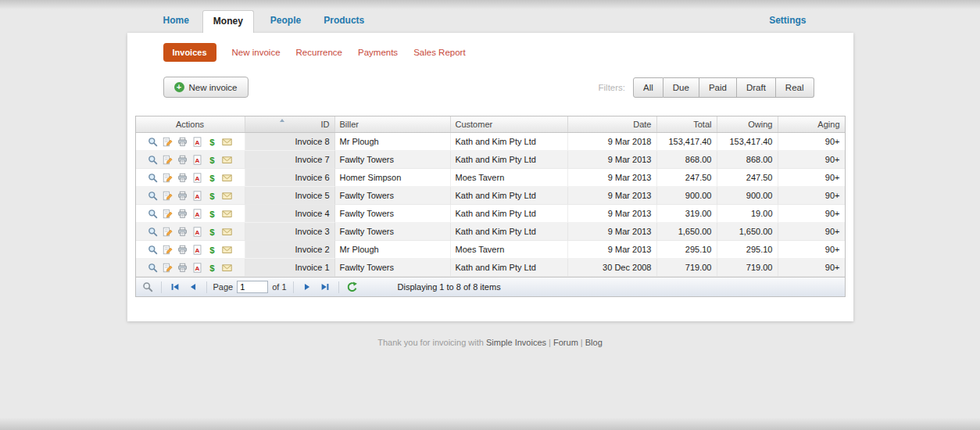 This screenshot has height=430, width=980. Describe the element at coordinates (681, 88) in the screenshot. I see `filter-button-due: Due` at that location.